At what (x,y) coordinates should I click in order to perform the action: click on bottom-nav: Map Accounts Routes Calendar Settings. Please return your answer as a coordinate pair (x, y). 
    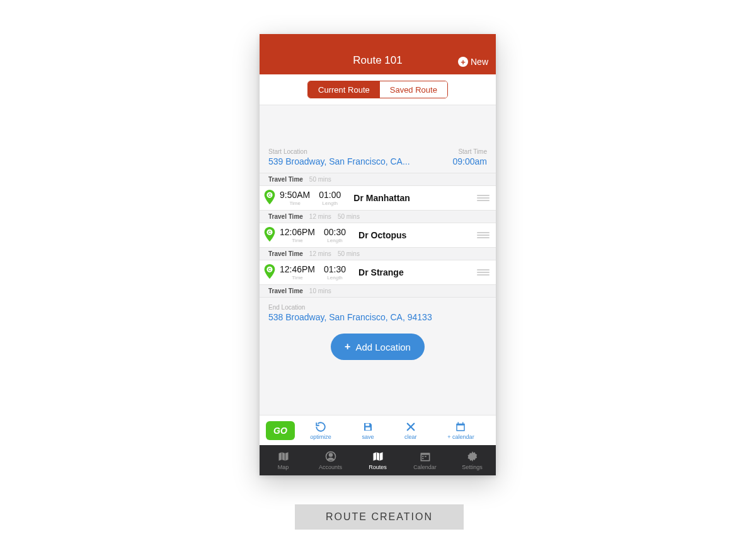
    Looking at the image, I should click on (378, 460).